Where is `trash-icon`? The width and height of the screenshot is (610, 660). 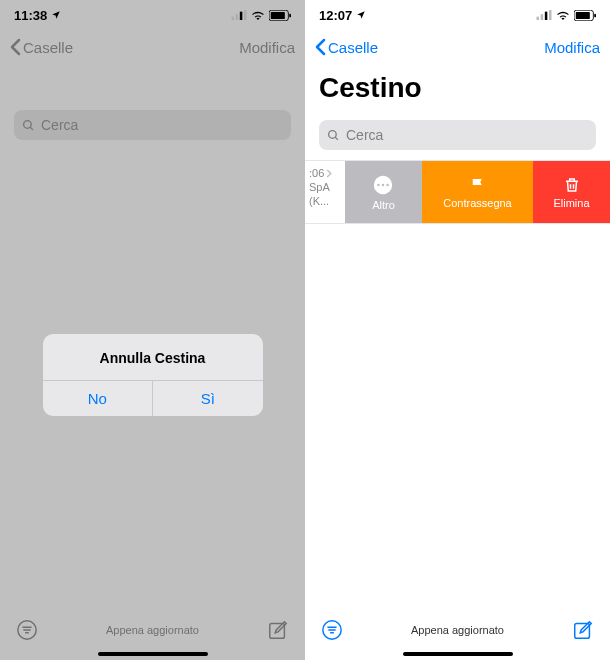 trash-icon is located at coordinates (572, 185).